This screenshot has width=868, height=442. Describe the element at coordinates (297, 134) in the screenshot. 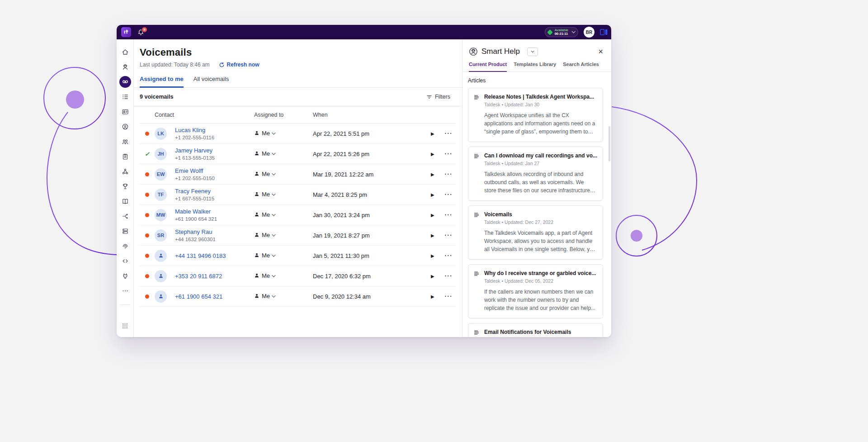

I see `voicemail-row: LK Lucas Kling+1 202-555-0116 Me Apr 22,…` at that location.